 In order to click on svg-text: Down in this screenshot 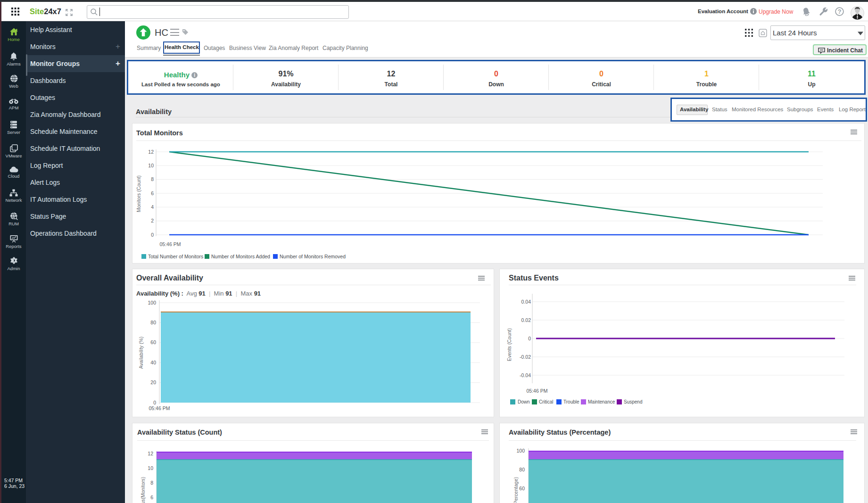, I will do `click(524, 402)`.